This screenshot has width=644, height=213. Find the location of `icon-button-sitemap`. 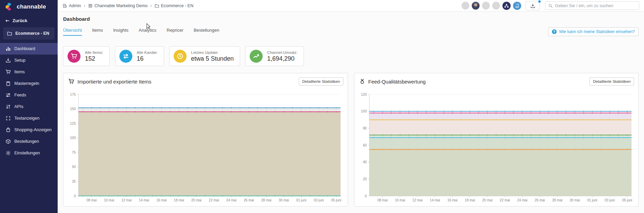

icon-button-sitemap is located at coordinates (507, 6).